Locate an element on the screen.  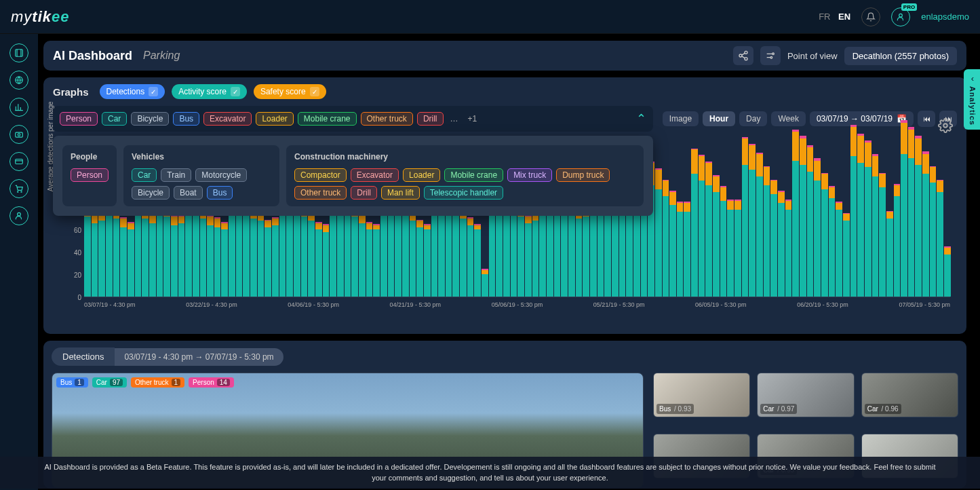
filter-box: Person Car Bicycle Bus Excavator Loader … is located at coordinates (353, 119).